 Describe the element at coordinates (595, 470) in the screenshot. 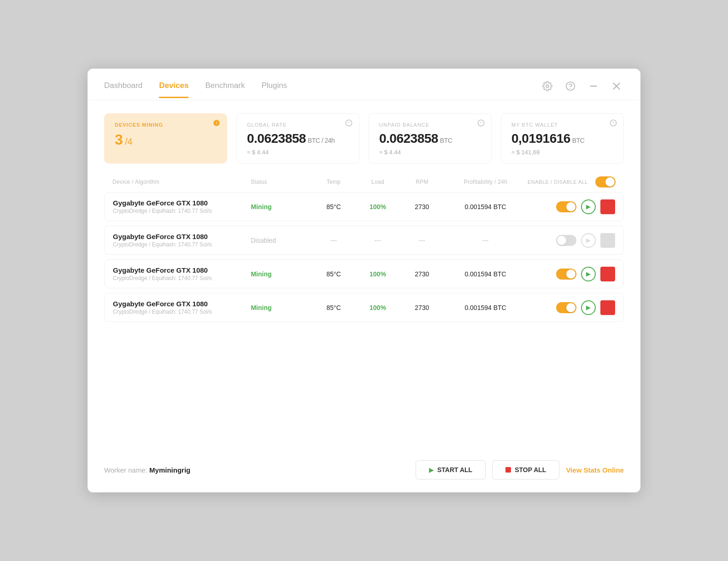

I see `view-stats-button: View Stats Online` at that location.